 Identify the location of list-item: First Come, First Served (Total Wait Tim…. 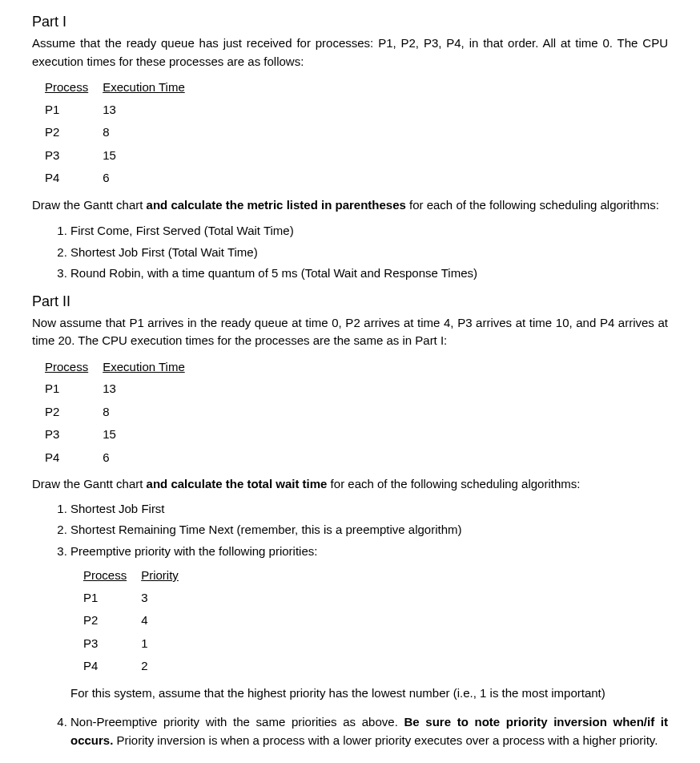
(369, 231).